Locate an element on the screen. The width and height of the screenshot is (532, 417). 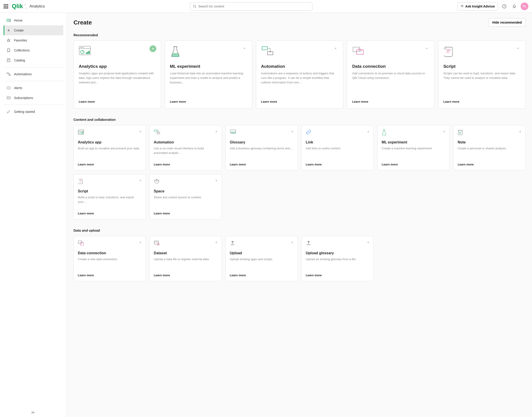
ask-insight-button: Ask Insight Advisor is located at coordinates (478, 6).